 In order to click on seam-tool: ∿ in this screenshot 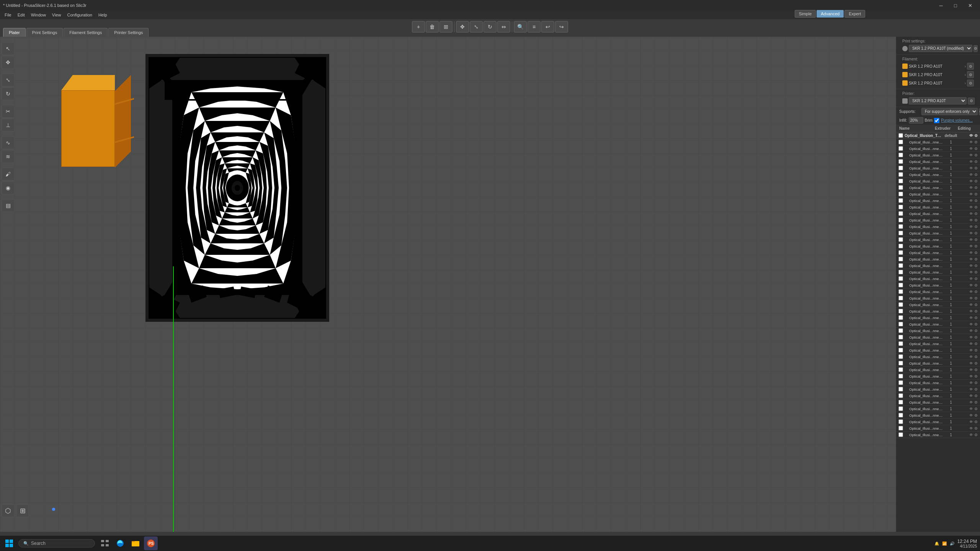, I will do `click(8, 143)`.